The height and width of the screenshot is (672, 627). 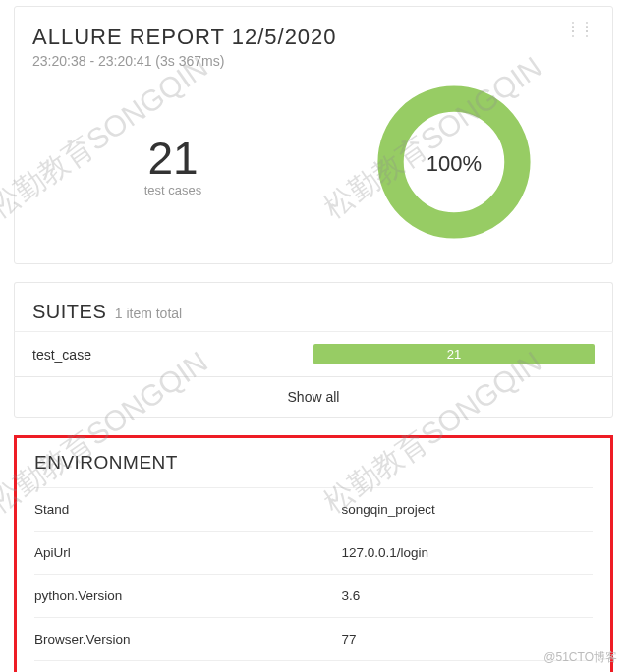 I want to click on pass-rate-percent: 100%, so click(x=454, y=164).